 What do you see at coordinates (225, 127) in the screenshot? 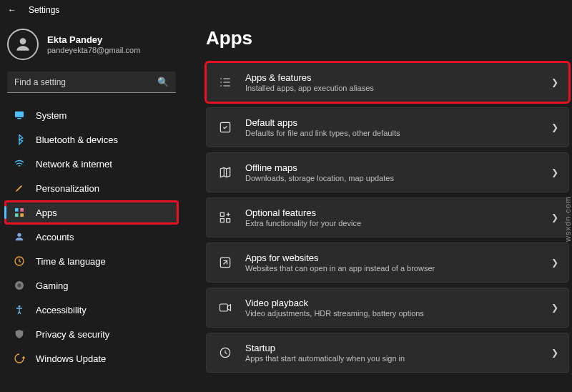
I see `defaults-icon` at bounding box center [225, 127].